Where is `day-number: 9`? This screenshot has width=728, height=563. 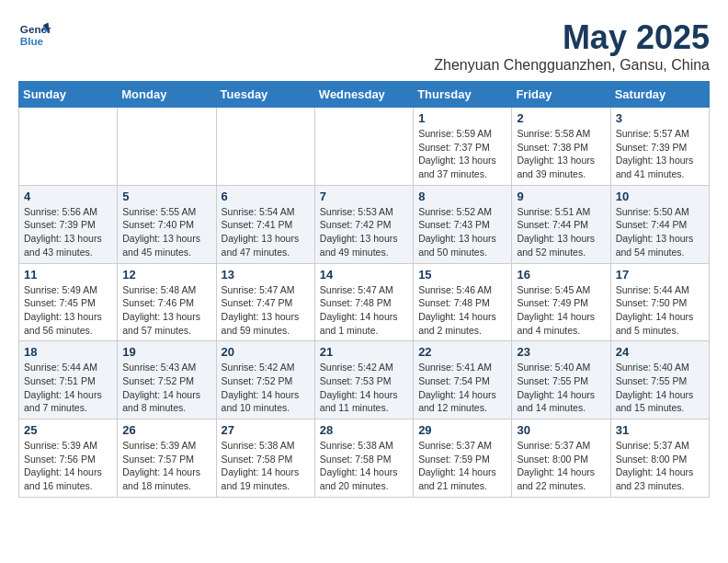 day-number: 9 is located at coordinates (561, 197).